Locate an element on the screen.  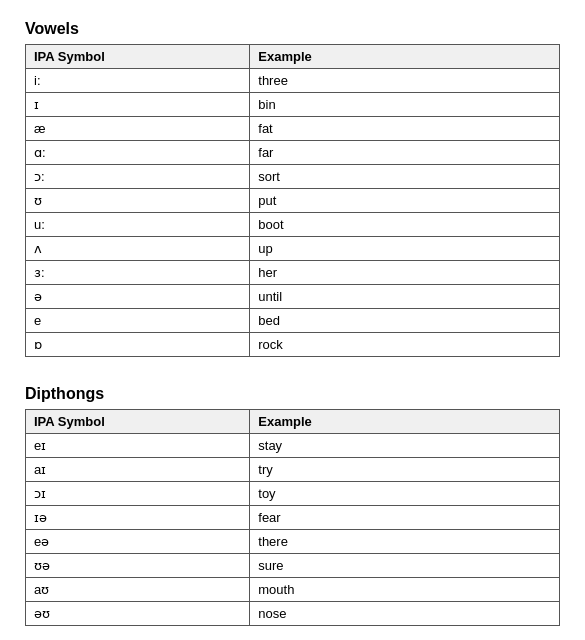
dipthong-example: fear is located at coordinates (405, 518).